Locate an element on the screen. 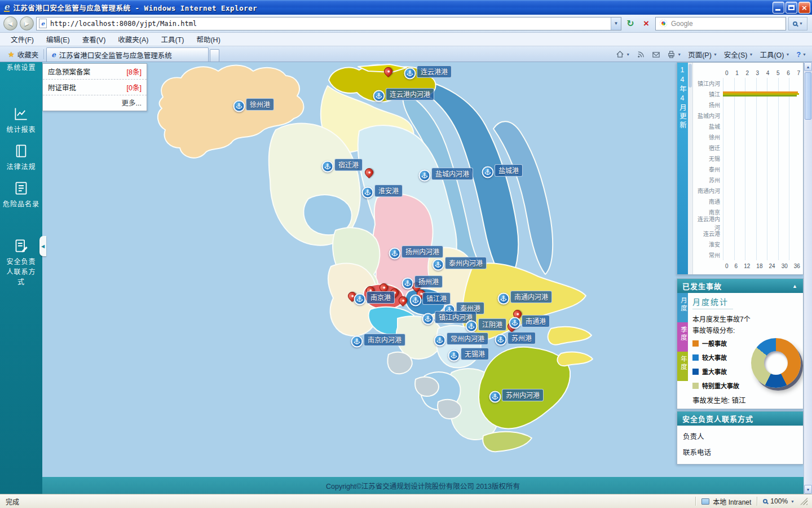 The height and width of the screenshot is (508, 812). chart-category-label: 连云港内河 is located at coordinates (708, 223).